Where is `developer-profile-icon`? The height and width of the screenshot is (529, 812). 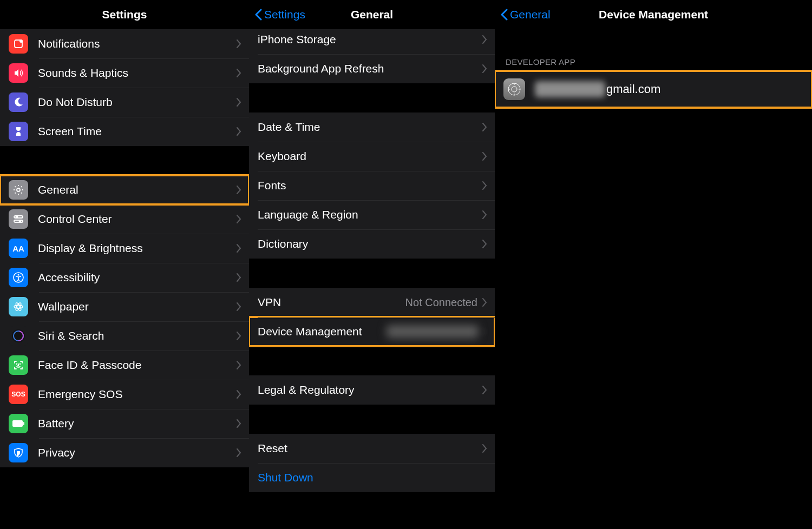
developer-profile-icon is located at coordinates (514, 89).